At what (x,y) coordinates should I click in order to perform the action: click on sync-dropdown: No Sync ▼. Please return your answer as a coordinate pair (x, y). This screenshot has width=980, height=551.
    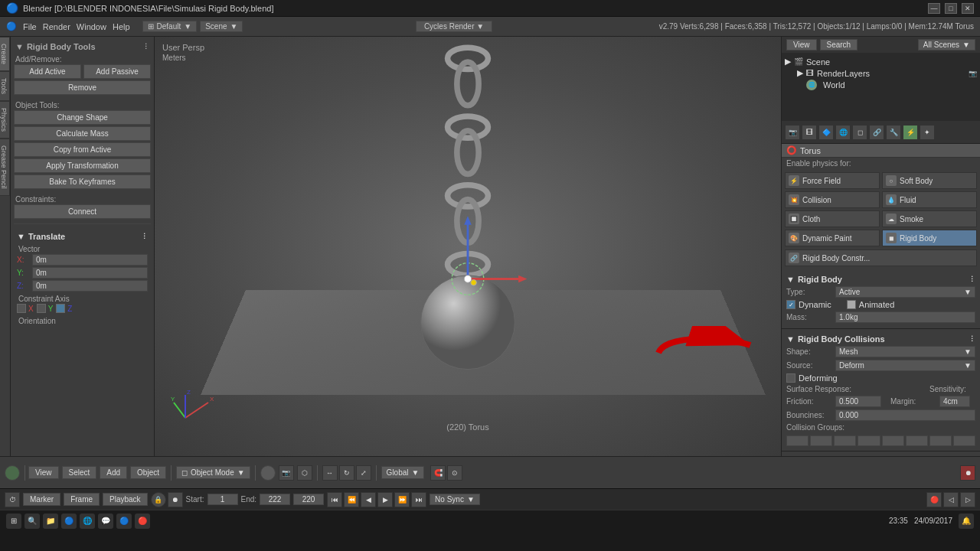
    Looking at the image, I should click on (455, 499).